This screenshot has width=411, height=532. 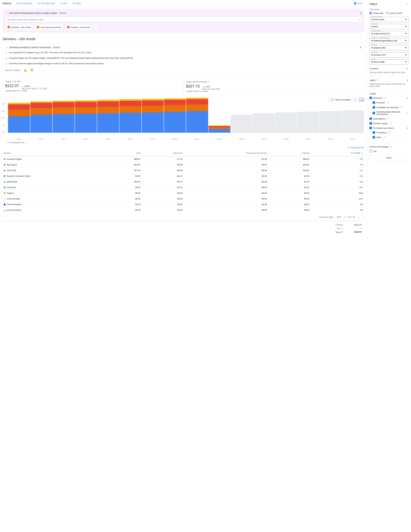 What do you see at coordinates (389, 147) in the screenshot?
I see `invoice-charges-collapsible: Invoice level charges ⓘ` at bounding box center [389, 147].